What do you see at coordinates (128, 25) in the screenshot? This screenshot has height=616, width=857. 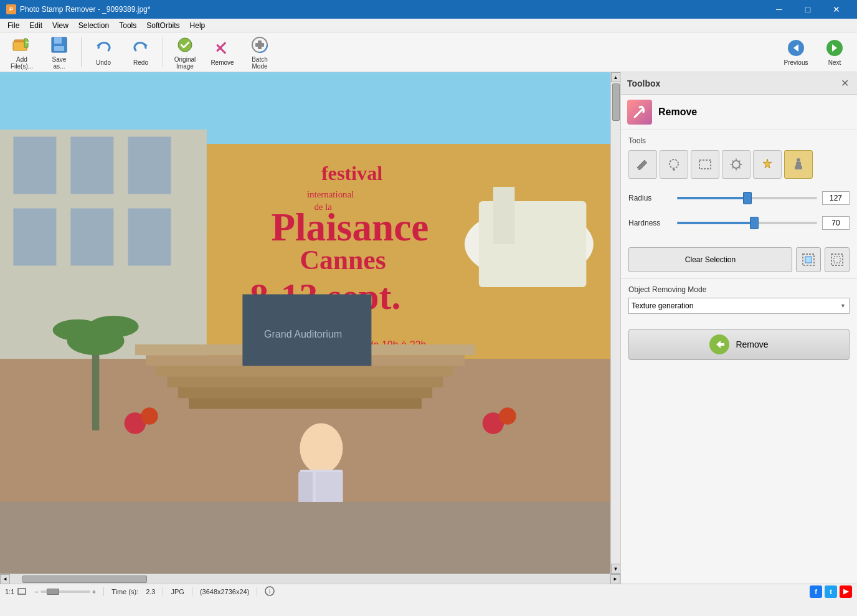 I see `menu-tools: Tools` at bounding box center [128, 25].